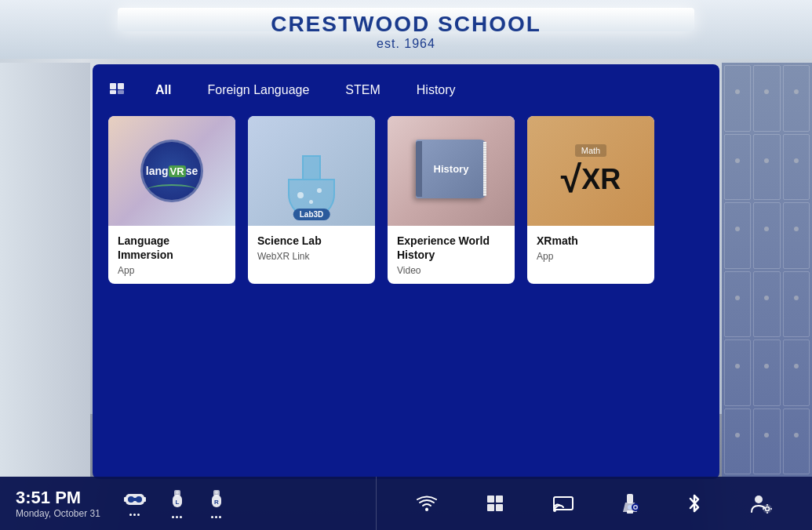  What do you see at coordinates (419, 169) in the screenshot?
I see `book-spine` at bounding box center [419, 169].